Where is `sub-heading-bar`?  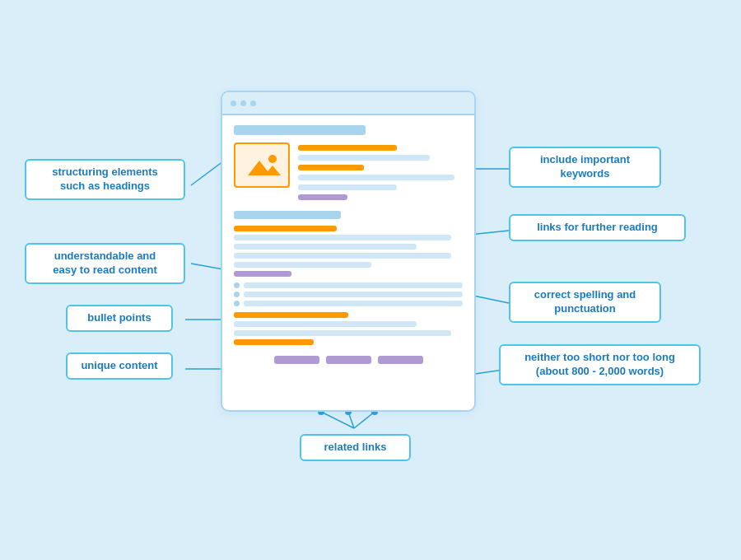 sub-heading-bar is located at coordinates (287, 215).